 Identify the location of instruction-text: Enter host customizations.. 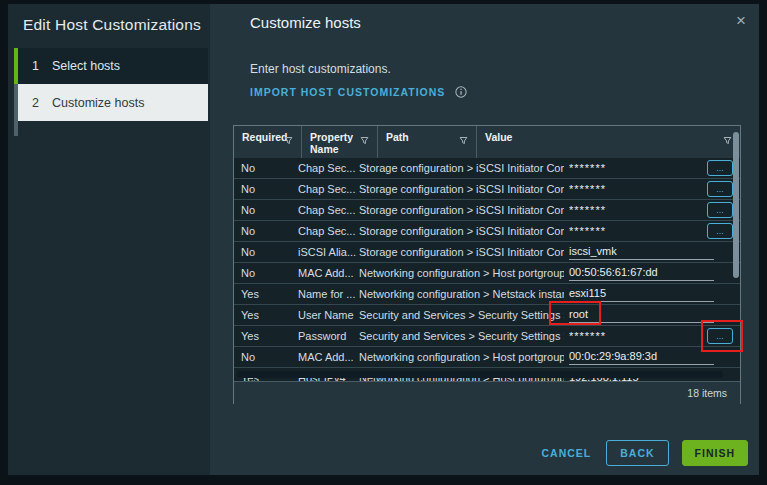
(320, 69).